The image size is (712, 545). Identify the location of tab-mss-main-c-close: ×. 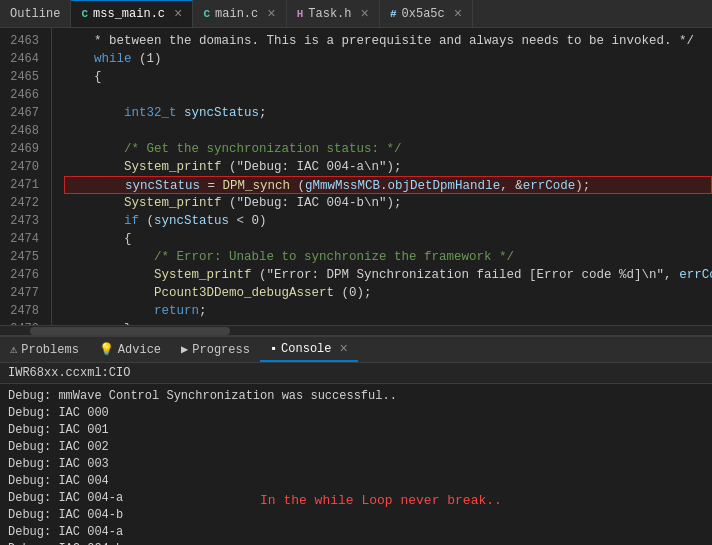
(178, 14).